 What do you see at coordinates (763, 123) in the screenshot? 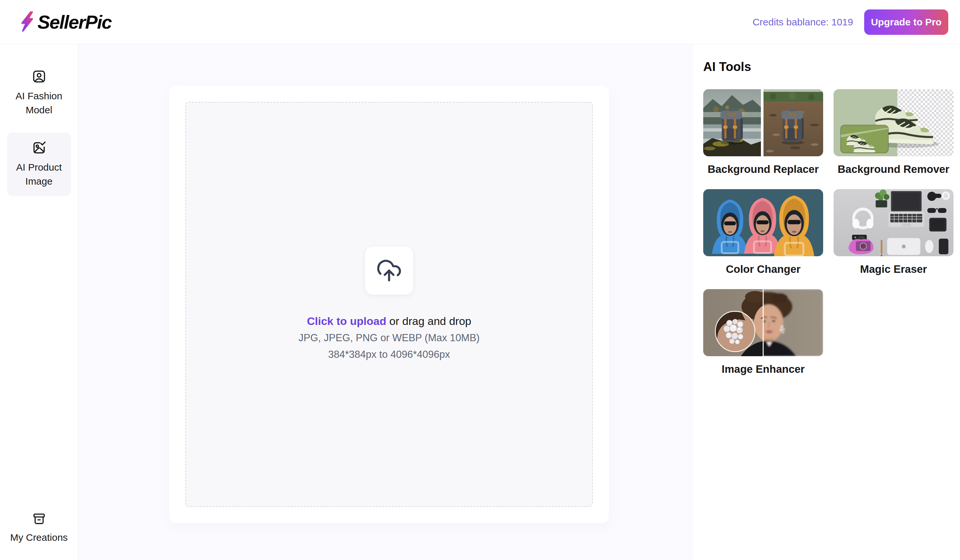
I see `background-replacer-thumbnail` at bounding box center [763, 123].